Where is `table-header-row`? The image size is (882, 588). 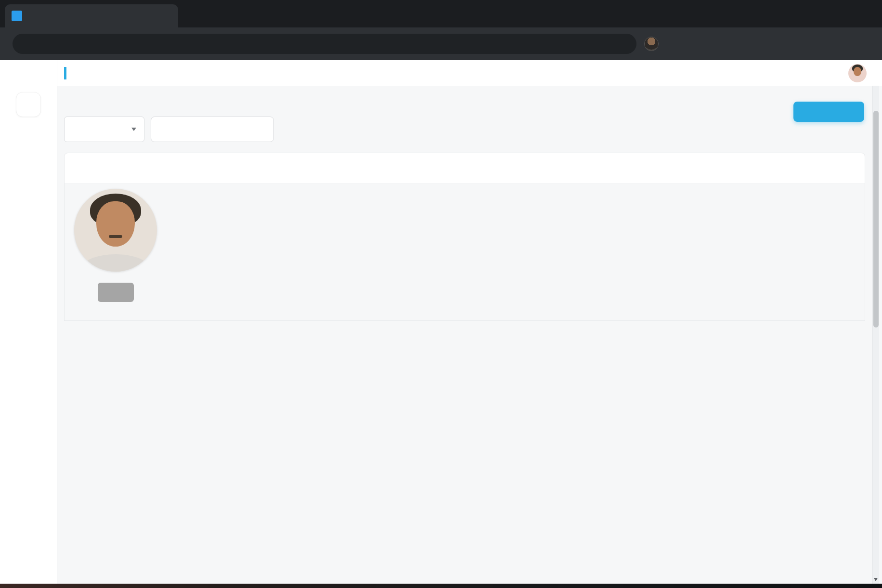
table-header-row is located at coordinates (465, 169).